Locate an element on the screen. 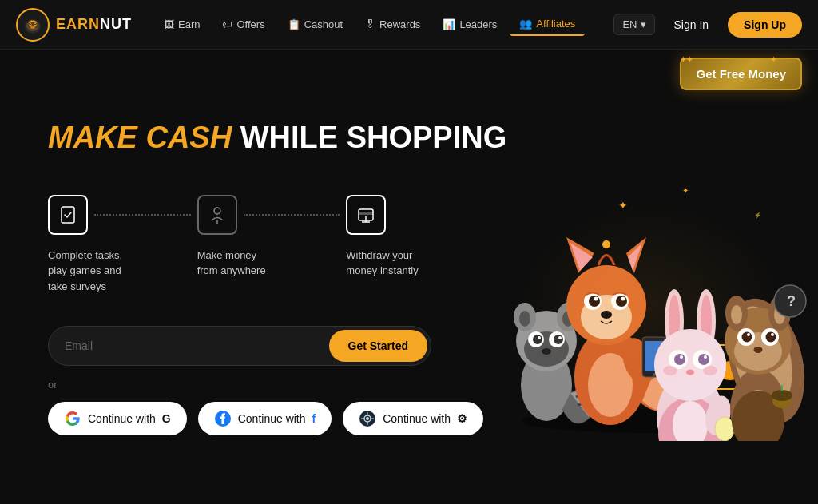  offers-icon: 🏷 is located at coordinates (227, 24).